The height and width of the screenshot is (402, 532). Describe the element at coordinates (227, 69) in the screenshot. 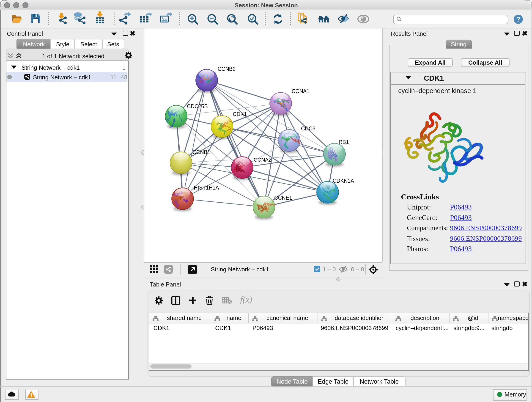

I see `svg-text: CCNB2` at that location.